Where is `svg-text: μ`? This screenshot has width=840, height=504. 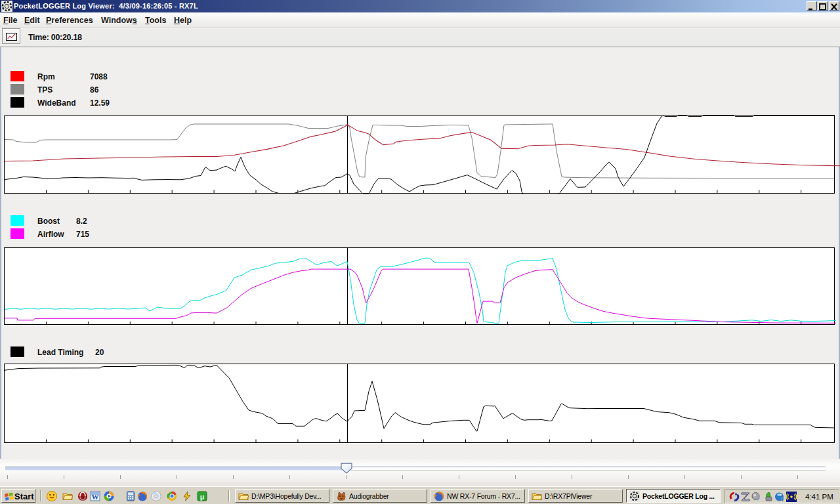
svg-text: μ is located at coordinates (202, 497).